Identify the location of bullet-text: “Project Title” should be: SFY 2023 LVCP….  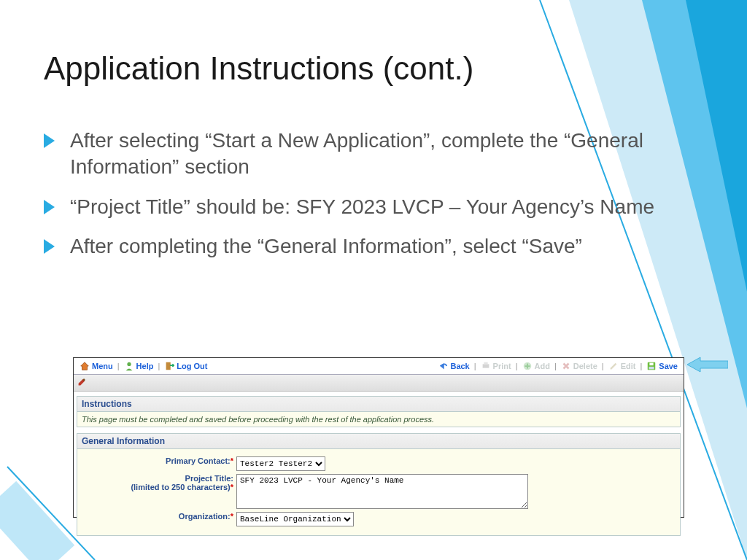
(362, 207).